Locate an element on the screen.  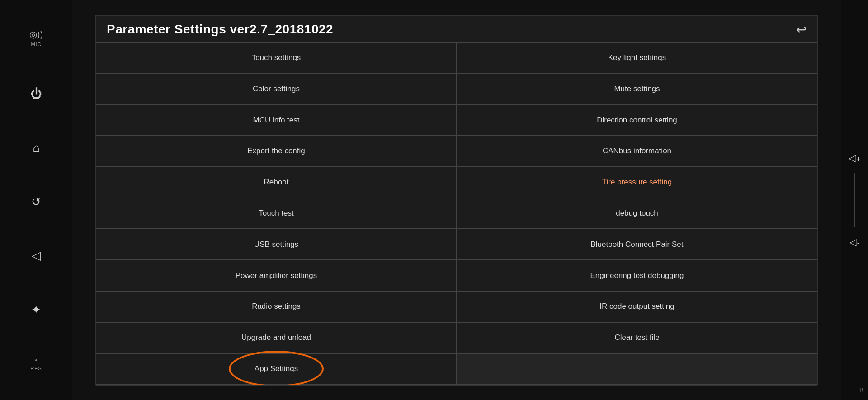
page-title: Parameter Settings ver2.7_20181022 is located at coordinates (220, 29).